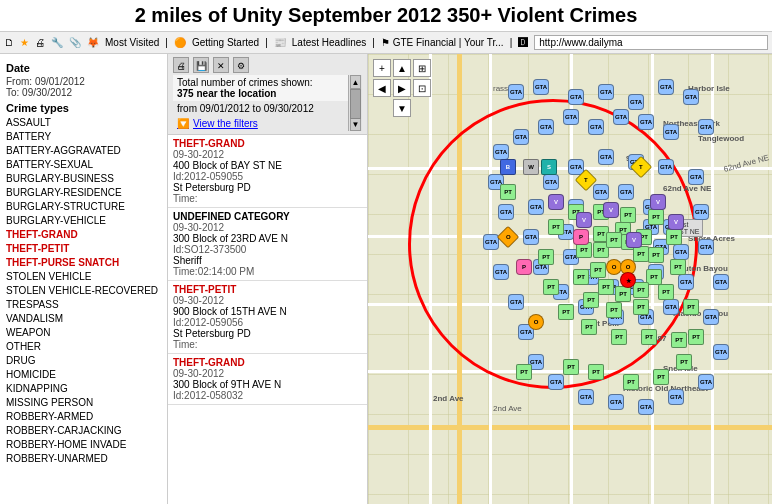 The width and height of the screenshot is (772, 504). What do you see at coordinates (84, 389) in the screenshot?
I see `crime-type-item: KIDNAPPING` at bounding box center [84, 389].